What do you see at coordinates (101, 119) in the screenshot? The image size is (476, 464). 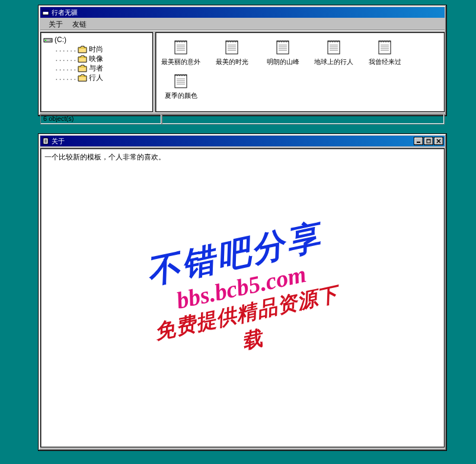 I see `status-text: 6 object(s)` at bounding box center [101, 119].